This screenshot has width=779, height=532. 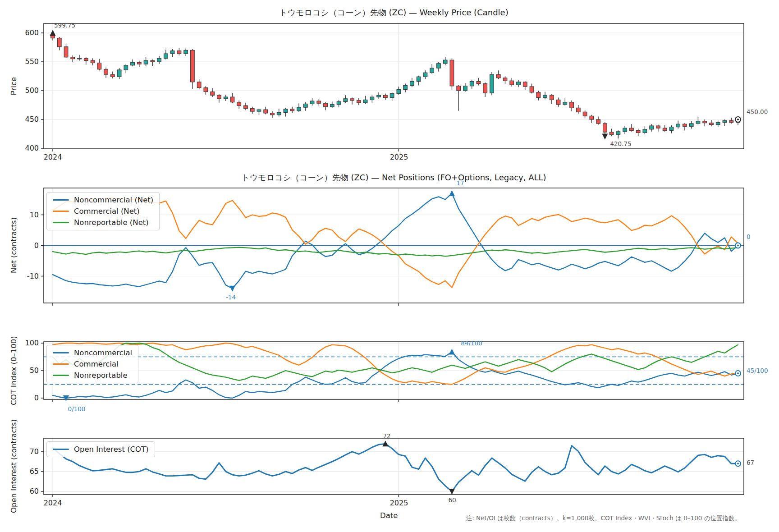 I want to click on annotation-oi-max: 72, so click(x=387, y=436).